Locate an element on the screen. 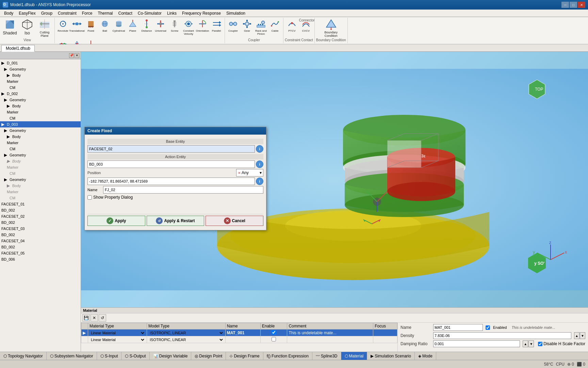 Image resolution: width=588 pixels, height=368 pixels. apply-button: ✓ Apply is located at coordinates (116, 221).